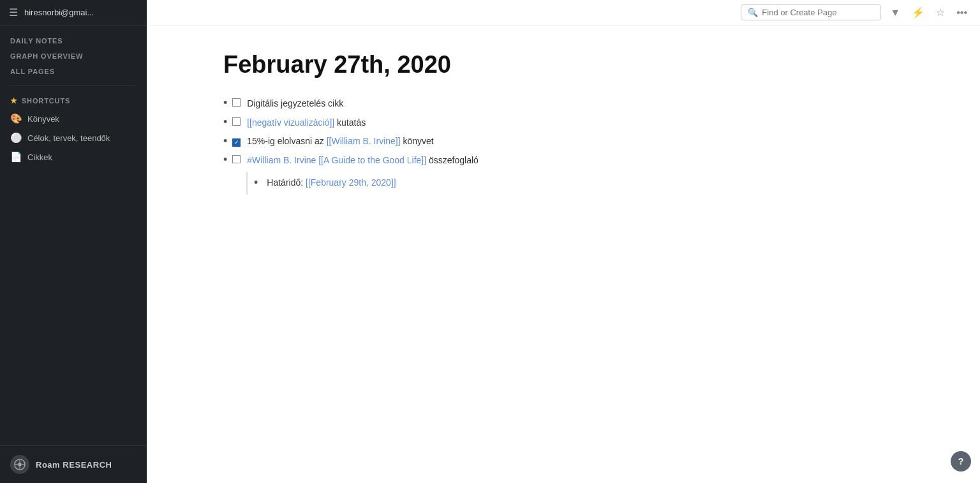 This screenshot has height=483, width=980. Describe the element at coordinates (563, 13) in the screenshot. I see `topbar: 🔍 ▼ ⚡ ☆ •••` at that location.